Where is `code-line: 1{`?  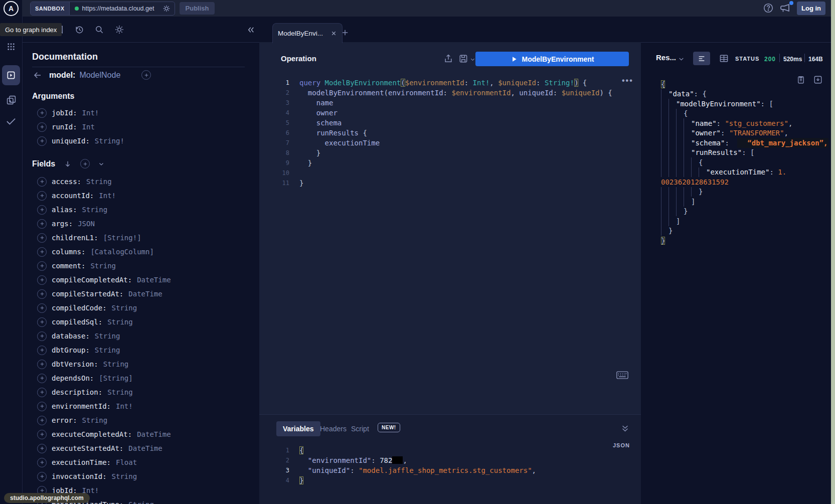
code-line: 1{ is located at coordinates (445, 450).